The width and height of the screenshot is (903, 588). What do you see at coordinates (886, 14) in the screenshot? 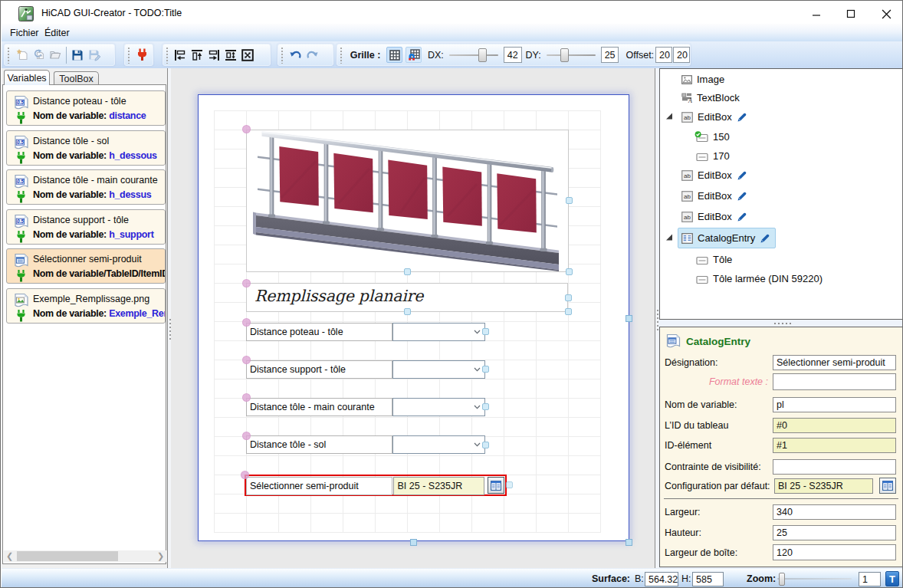
I see `close-button` at bounding box center [886, 14].